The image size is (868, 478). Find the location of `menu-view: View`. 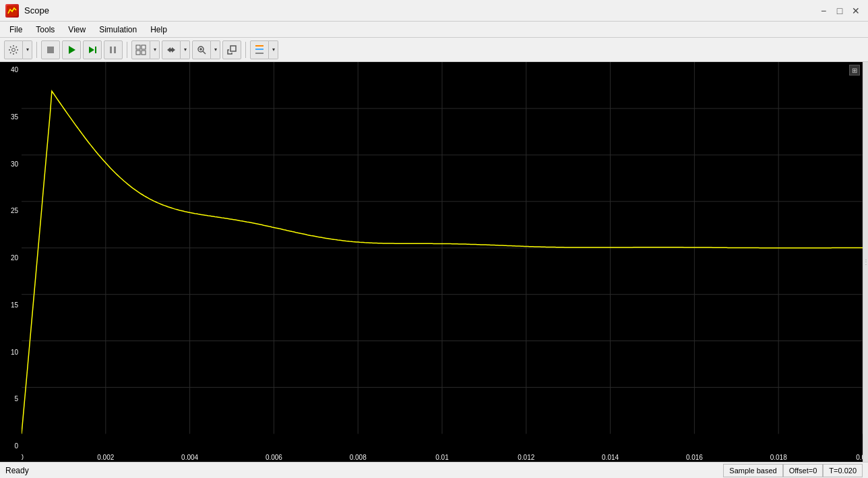

menu-view: View is located at coordinates (77, 30).